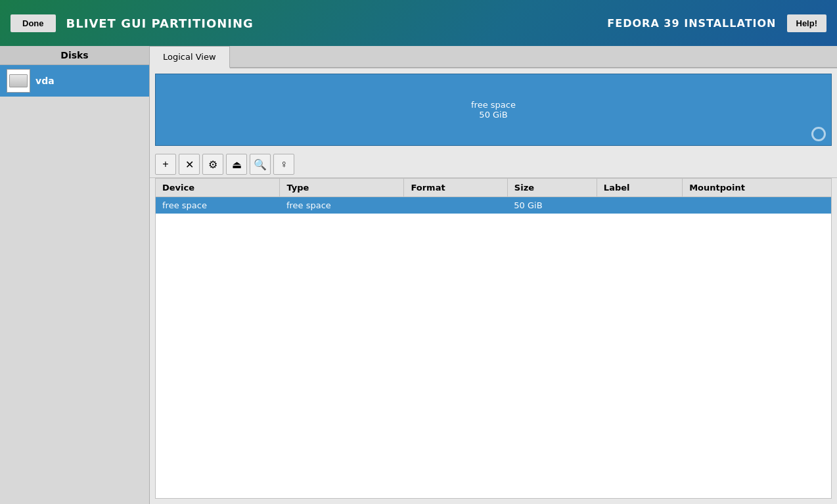  I want to click on remove-button: ✕, so click(189, 164).